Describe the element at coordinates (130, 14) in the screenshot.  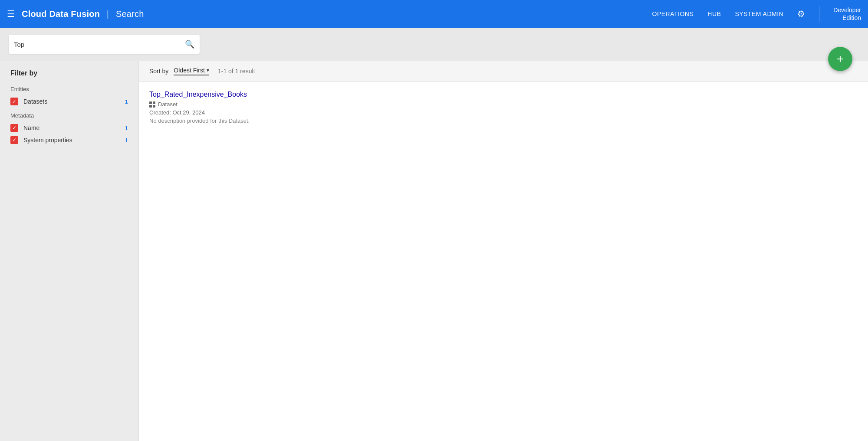
I see `brand-search-label: Search` at that location.